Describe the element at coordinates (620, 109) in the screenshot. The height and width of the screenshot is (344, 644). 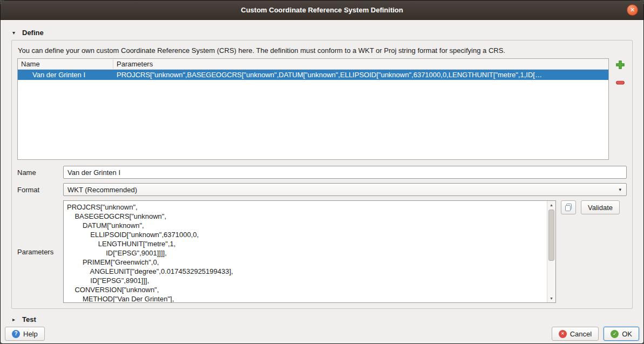
I see `list-tool-buttons` at that location.